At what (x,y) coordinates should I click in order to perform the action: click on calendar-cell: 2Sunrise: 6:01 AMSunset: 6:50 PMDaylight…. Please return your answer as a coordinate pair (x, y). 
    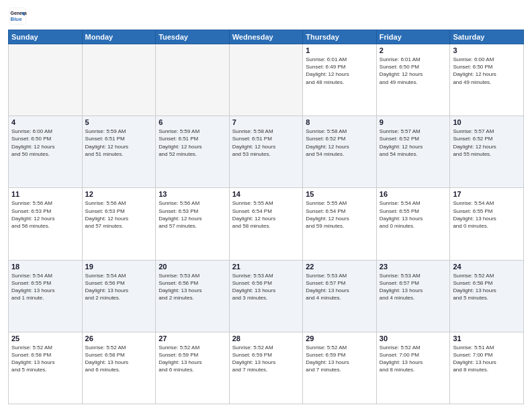
    Looking at the image, I should click on (413, 81).